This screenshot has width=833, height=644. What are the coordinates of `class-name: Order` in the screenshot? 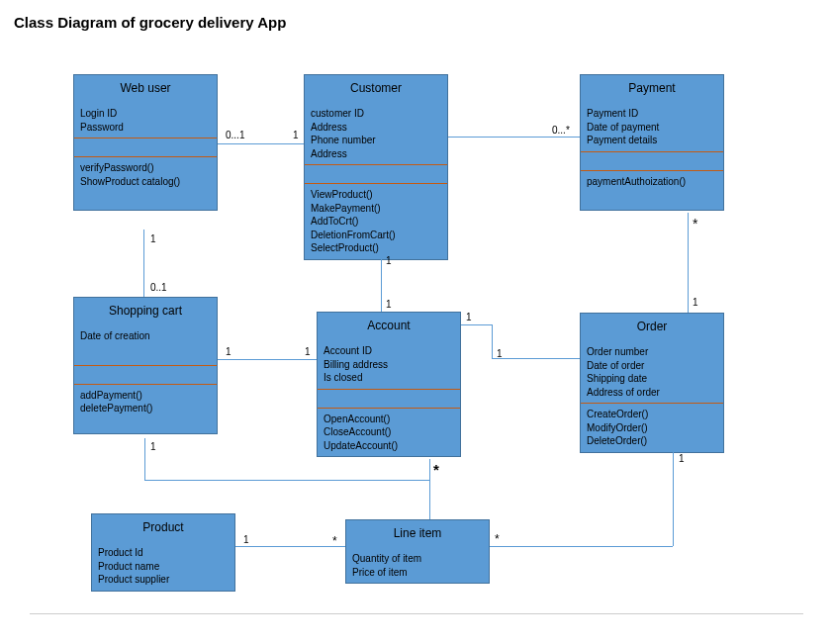 It's located at (652, 327).